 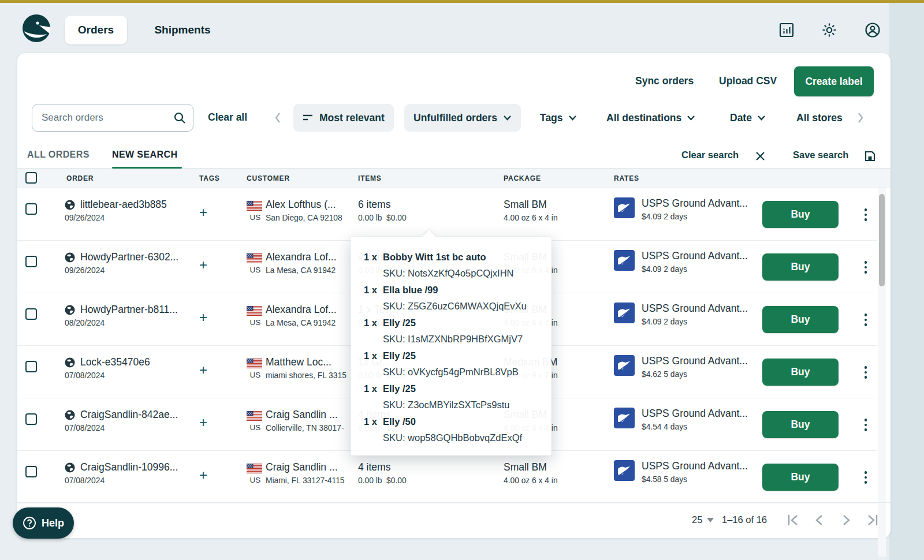 What do you see at coordinates (748, 118) in the screenshot?
I see `date-filter-dropdown: Date` at bounding box center [748, 118].